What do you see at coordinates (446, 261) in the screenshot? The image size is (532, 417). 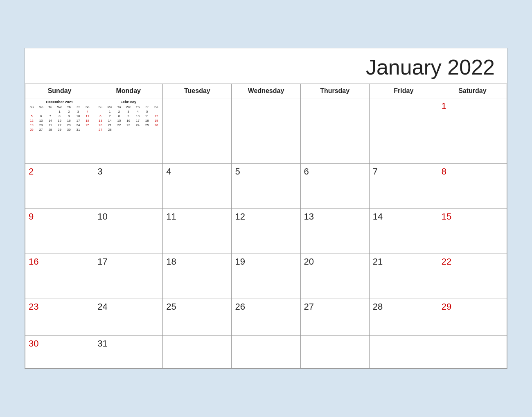 I see `day-22: 22` at bounding box center [446, 261].